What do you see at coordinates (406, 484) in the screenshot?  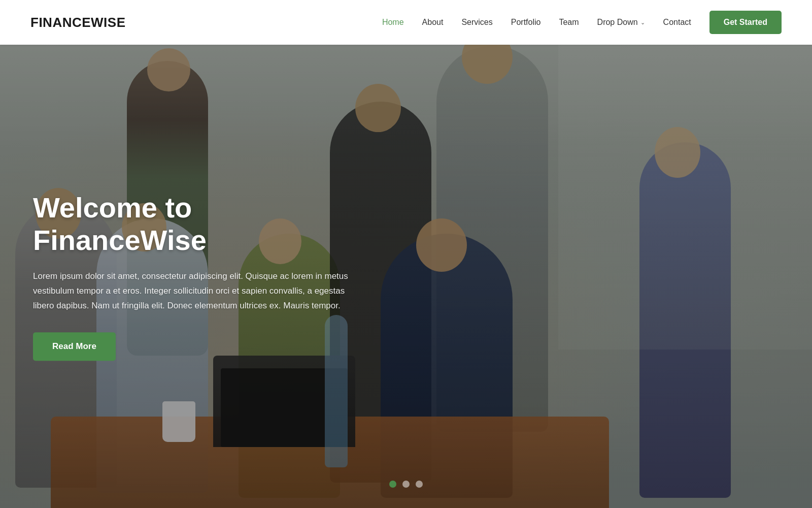 I see `carousel-dots` at bounding box center [406, 484].